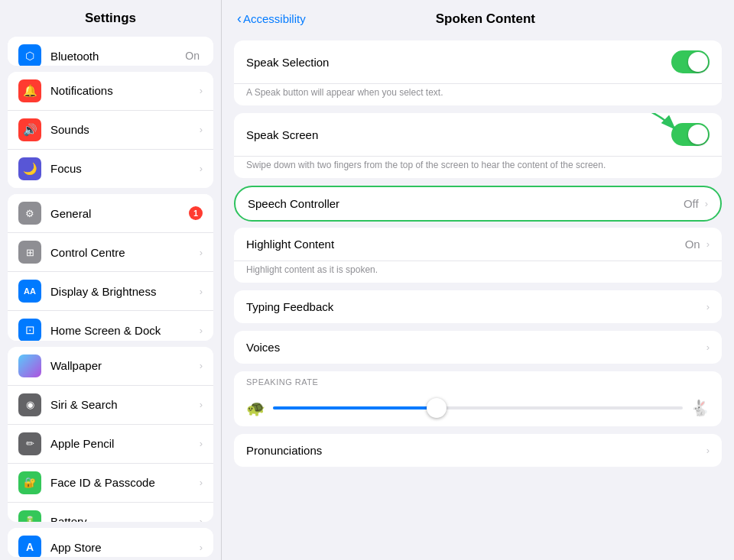 This screenshot has height=560, width=734. I want to click on fast-rate-icon: 🐇, so click(700, 408).